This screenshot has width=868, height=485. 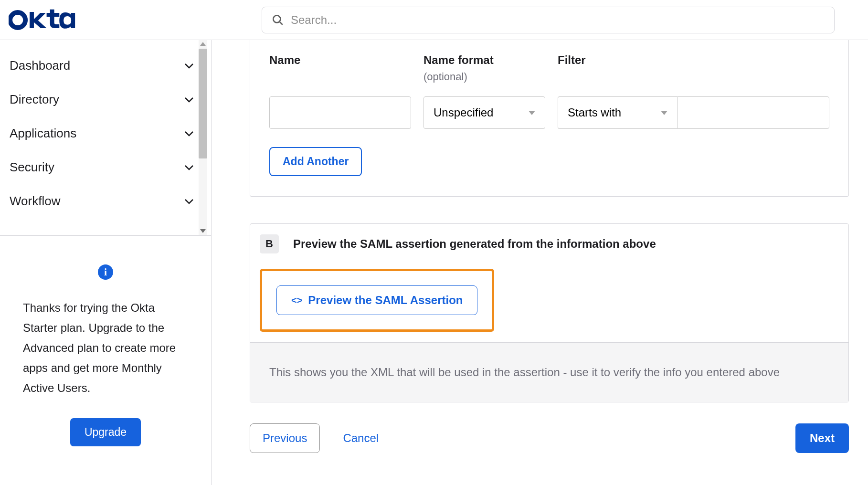 What do you see at coordinates (278, 20) in the screenshot?
I see `search-icon` at bounding box center [278, 20].